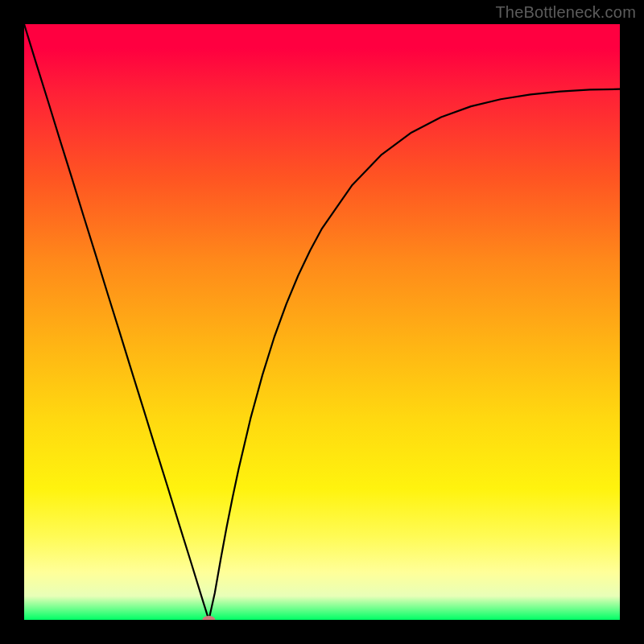  What do you see at coordinates (208, 618) in the screenshot?
I see `minimum-marker` at bounding box center [208, 618].